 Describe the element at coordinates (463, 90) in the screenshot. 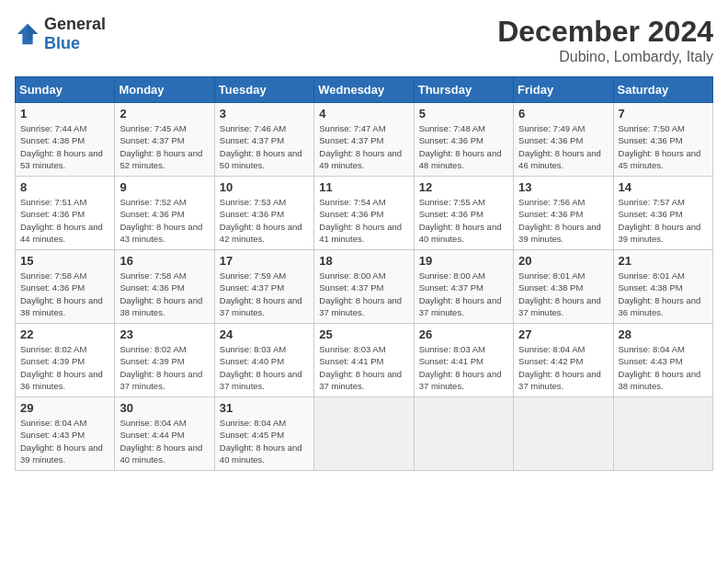

I see `header-thursday: Thursday` at that location.